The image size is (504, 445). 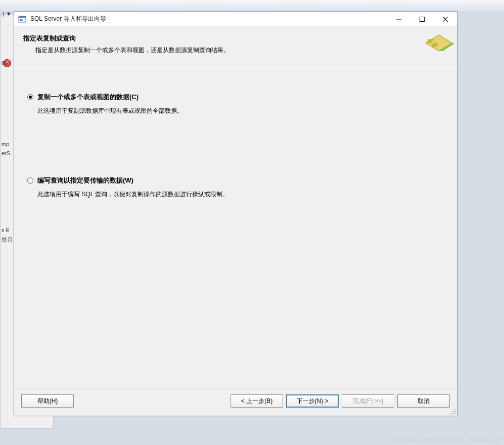 I want to click on bg-frag: erS, so click(x=6, y=153).